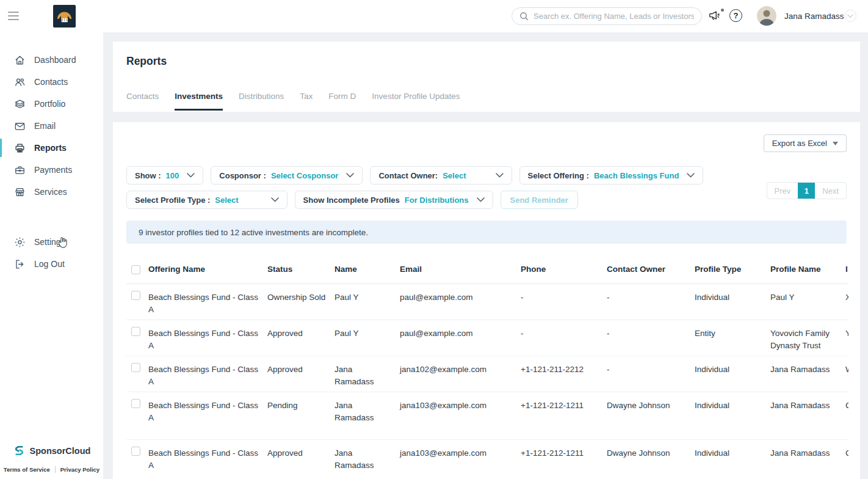 The height and width of the screenshot is (479, 868). What do you see at coordinates (261, 101) in the screenshot?
I see `tab-distributions: Distributions` at bounding box center [261, 101].